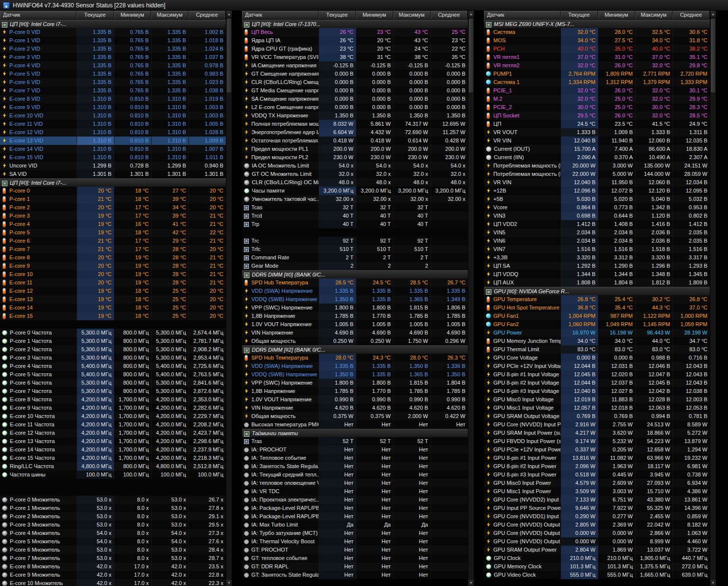  I want to click on sensor-row: VDDQ TX Напряжение1.350 B1.350 B1.350 B1…, so click(355, 116).